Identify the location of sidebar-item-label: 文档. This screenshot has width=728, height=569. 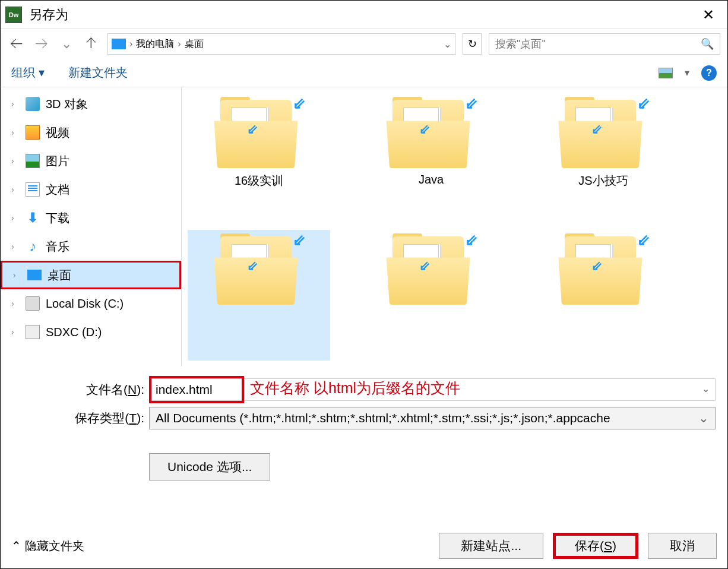
(58, 190).